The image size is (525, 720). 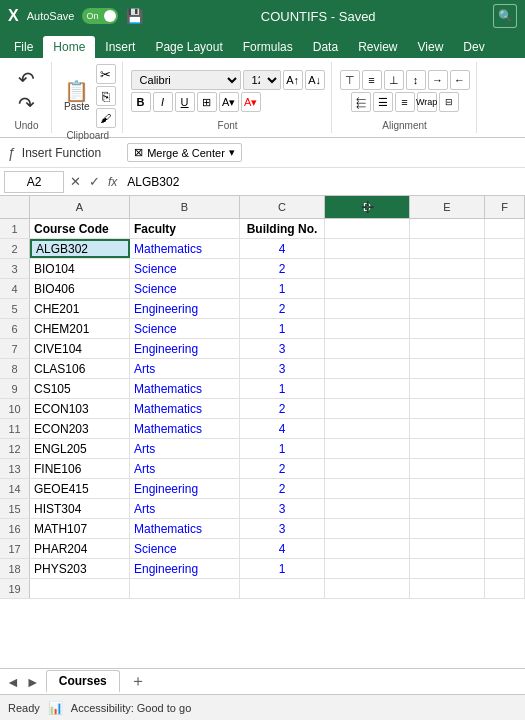 What do you see at coordinates (368, 508) in the screenshot?
I see `cell-15-d` at bounding box center [368, 508].